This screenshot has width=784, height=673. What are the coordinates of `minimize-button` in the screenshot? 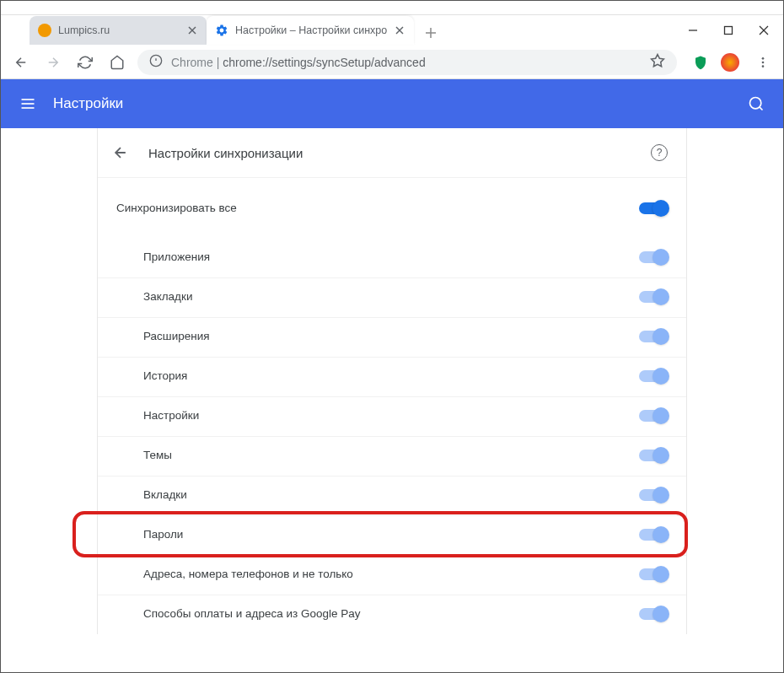 It's located at (693, 30).